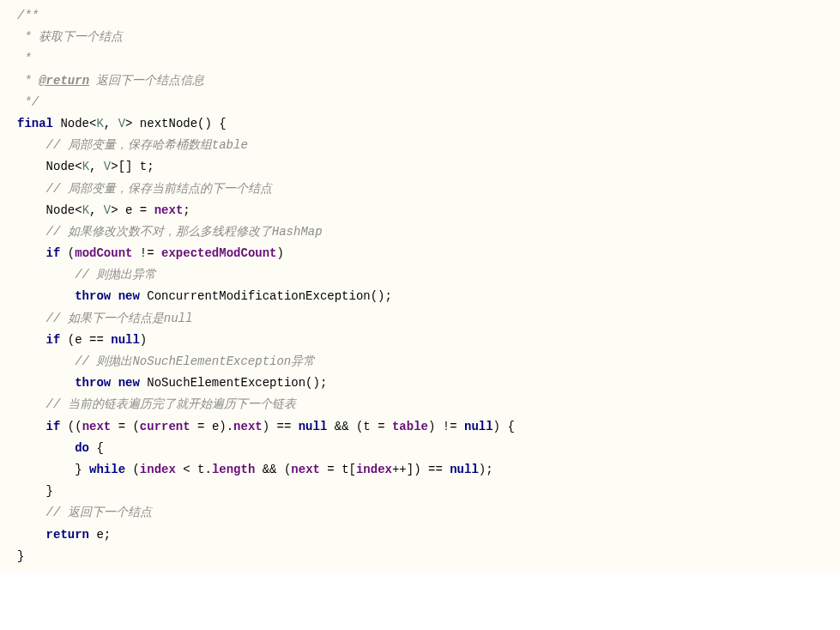 Image resolution: width=840 pixels, height=630 pixels. Describe the element at coordinates (118, 210) in the screenshot. I see `var-decl: Node<K, V> e = next;` at that location.